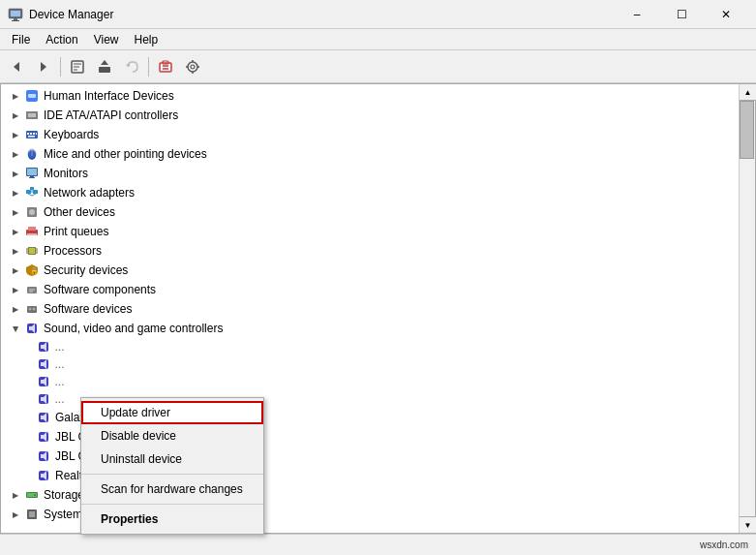 This screenshot has width=756, height=555. I want to click on sound-child2-label: ..., so click(60, 364).